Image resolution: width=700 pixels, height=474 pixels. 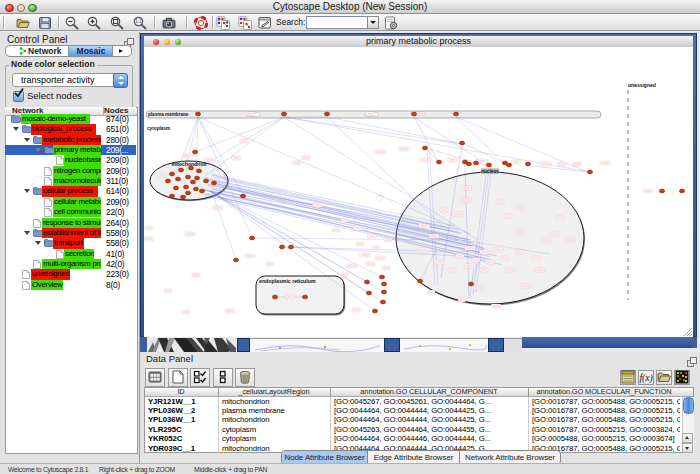 I want to click on svg-text: nucleus, so click(x=490, y=172).